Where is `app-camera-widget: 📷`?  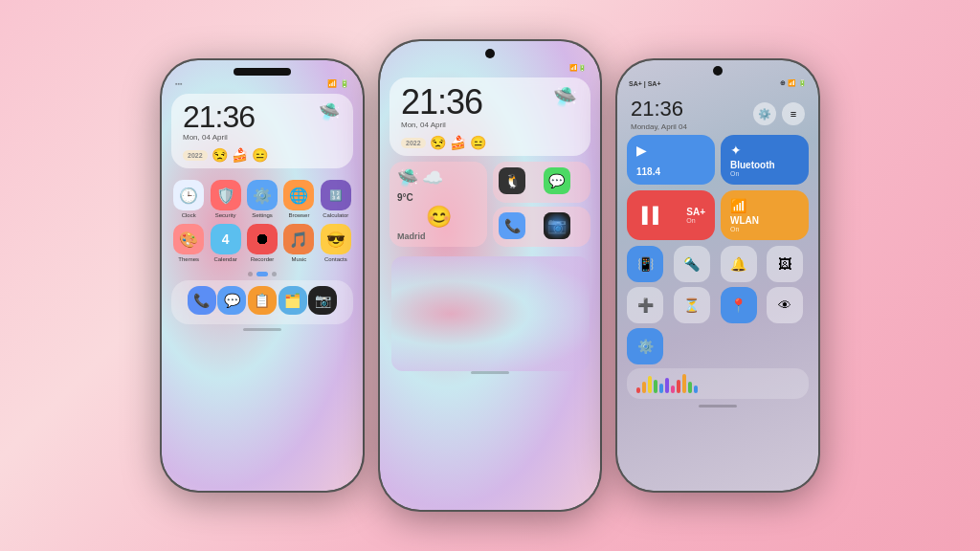 app-camera-widget: 📷 is located at coordinates (557, 226).